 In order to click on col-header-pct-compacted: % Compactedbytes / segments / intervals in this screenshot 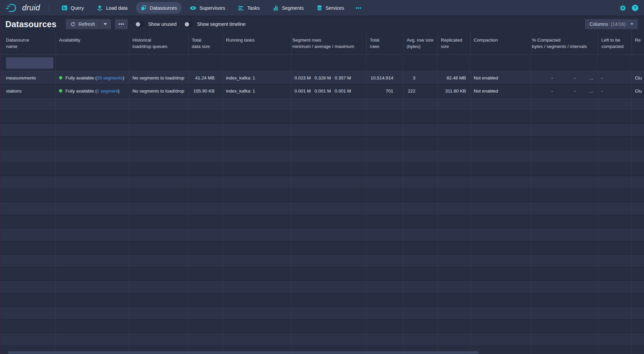, I will do `click(565, 44)`.